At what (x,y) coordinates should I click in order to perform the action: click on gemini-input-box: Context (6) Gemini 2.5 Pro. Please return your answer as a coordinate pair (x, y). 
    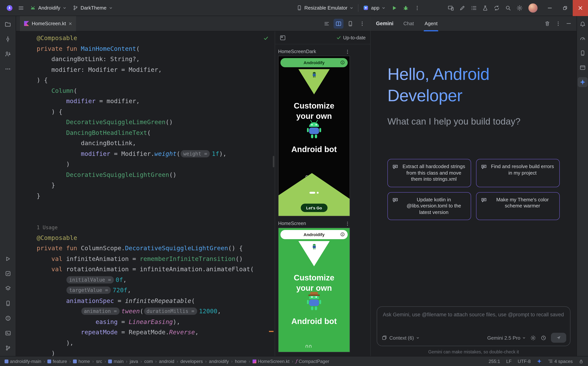
    Looking at the image, I should click on (473, 326).